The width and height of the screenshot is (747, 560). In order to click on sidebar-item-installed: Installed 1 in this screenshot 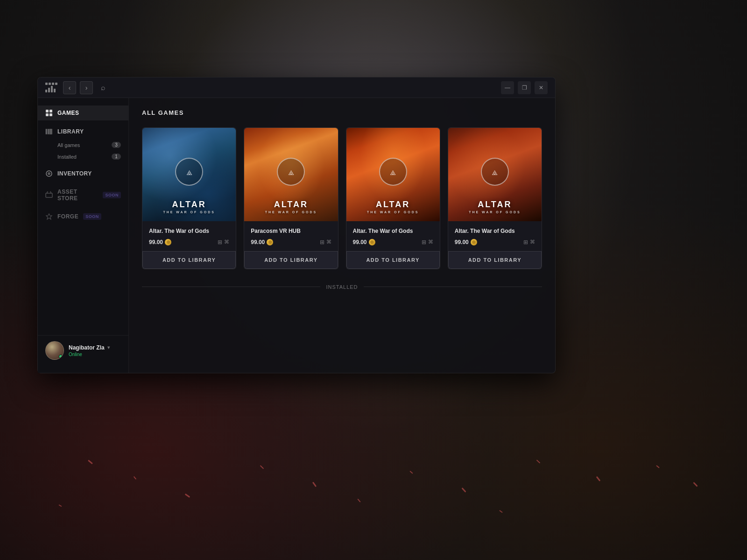, I will do `click(83, 157)`.